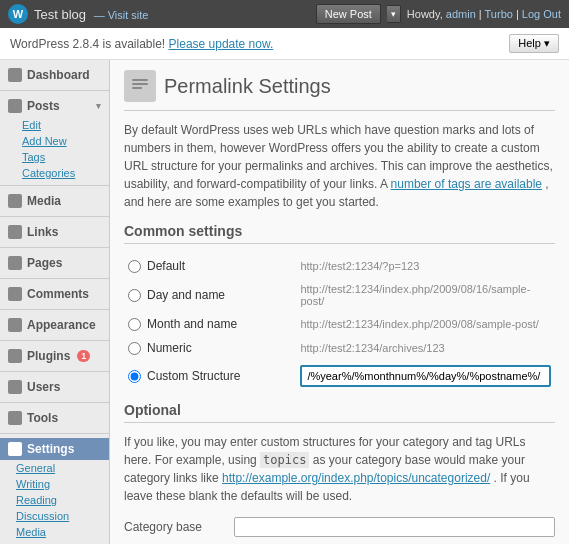 The height and width of the screenshot is (544, 569). What do you see at coordinates (284, 14) in the screenshot?
I see `header: W Test blog — Visit site New Post ▾ Howd…` at bounding box center [284, 14].